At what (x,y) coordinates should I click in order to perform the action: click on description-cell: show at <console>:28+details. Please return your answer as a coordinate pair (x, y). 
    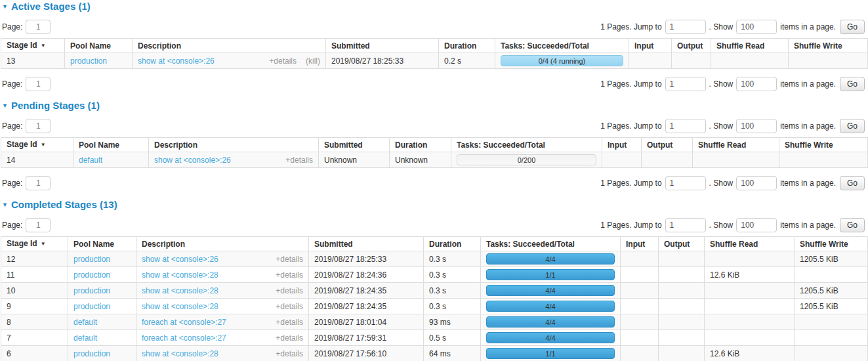
    Looking at the image, I should click on (223, 275).